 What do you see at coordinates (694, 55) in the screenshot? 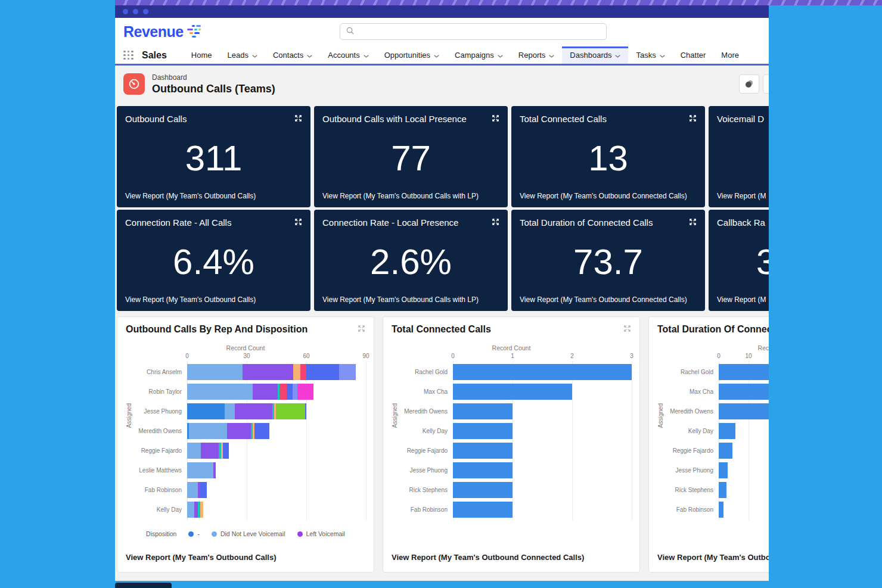
I see `nav-item-chatter: Chatter` at bounding box center [694, 55].